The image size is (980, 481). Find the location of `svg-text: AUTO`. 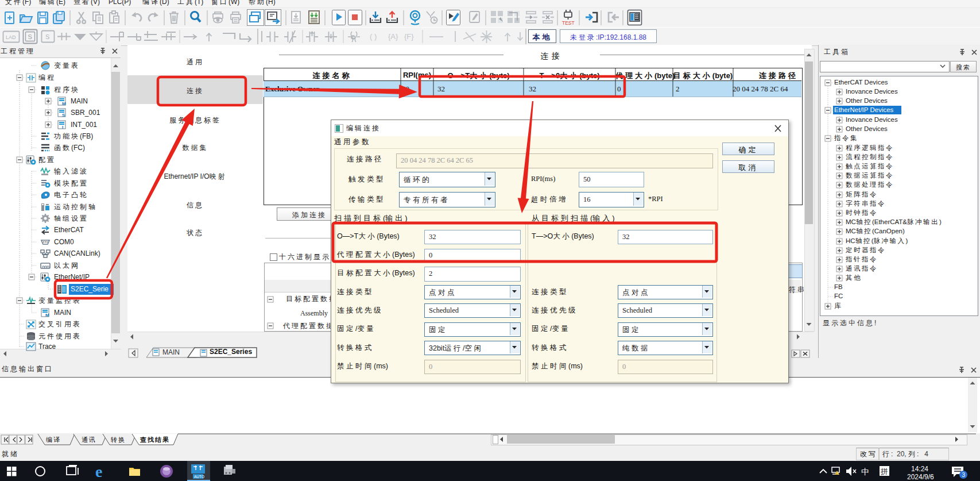

svg-text: AUTO is located at coordinates (199, 477).